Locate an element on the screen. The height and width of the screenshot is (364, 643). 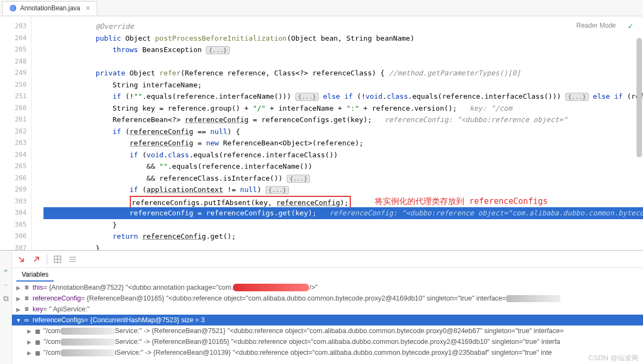
line-number: 248 is located at coordinates (15, 62).